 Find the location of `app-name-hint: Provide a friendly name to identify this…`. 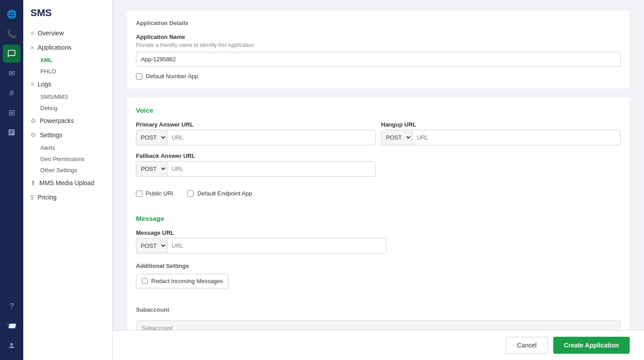

app-name-hint: Provide a friendly name to identify this… is located at coordinates (378, 45).